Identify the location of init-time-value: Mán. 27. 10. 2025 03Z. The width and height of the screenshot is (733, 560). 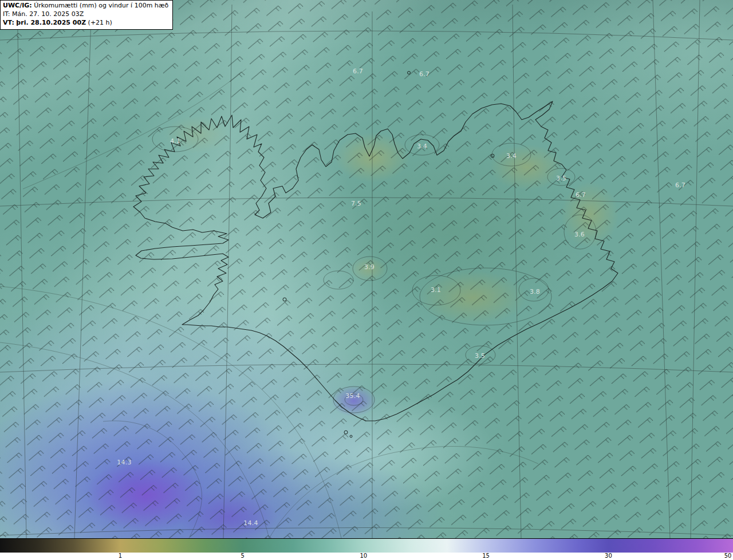
(48, 14).